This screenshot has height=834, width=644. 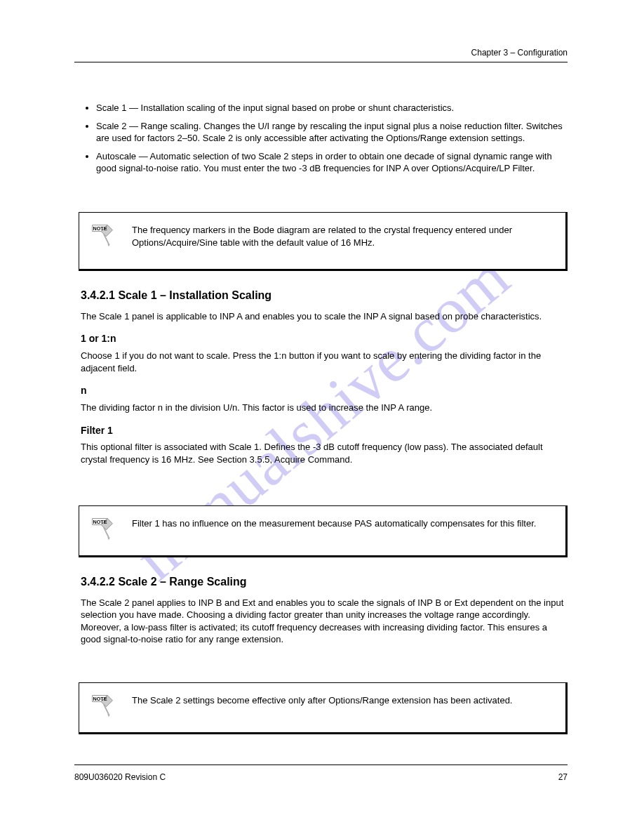 What do you see at coordinates (323, 621) in the screenshot?
I see `para-scale2: The Scale 2 panel applies to INP B and E…` at bounding box center [323, 621].